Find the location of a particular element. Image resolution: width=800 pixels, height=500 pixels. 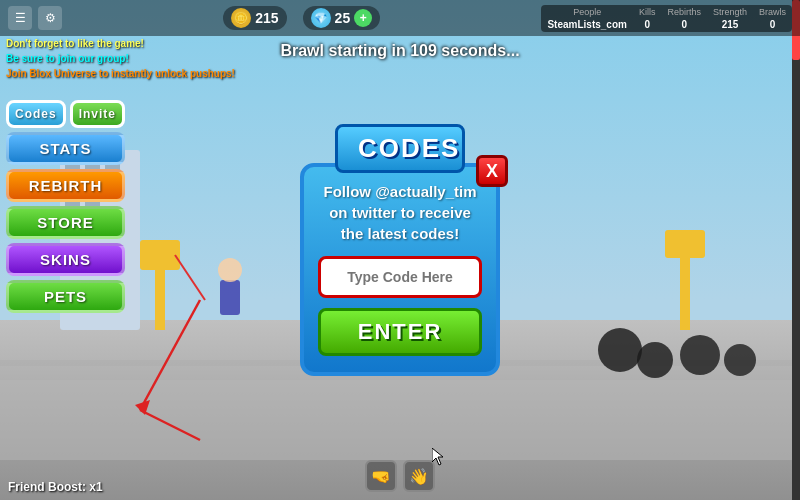

codes-modal-body: X Follow @actually_tim on twitter to rec… is located at coordinates (400, 270).